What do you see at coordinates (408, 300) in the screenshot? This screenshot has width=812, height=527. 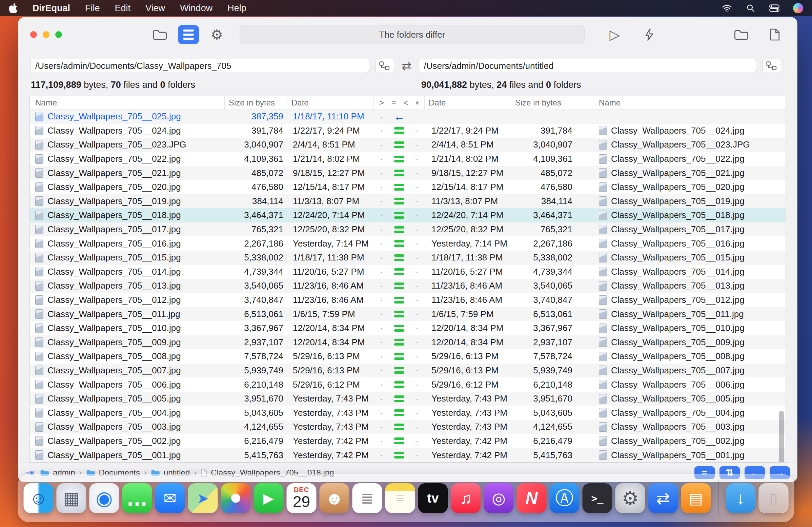 I see `table-row: Classy_Wallpapers_705__012.jpg 3,740,847…` at bounding box center [408, 300].